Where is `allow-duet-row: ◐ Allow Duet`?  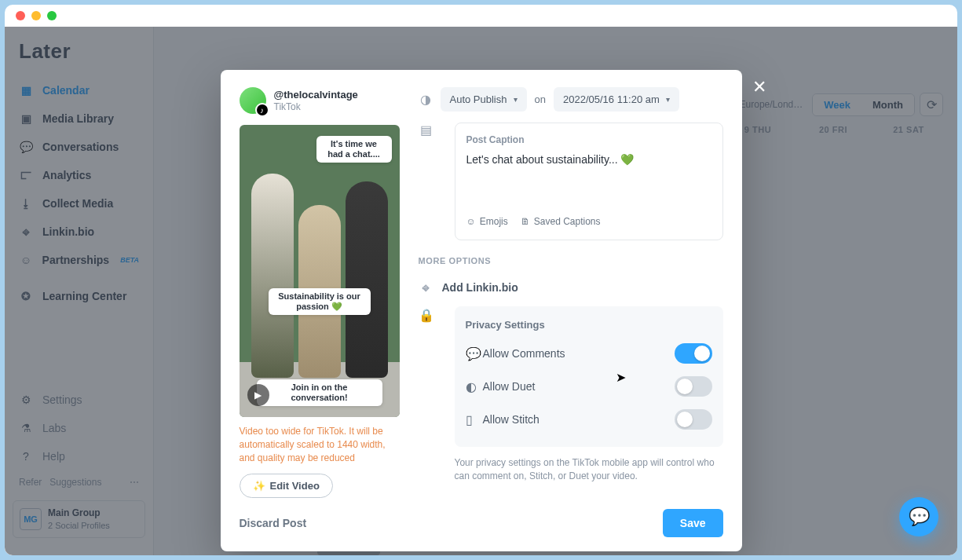 allow-duet-row: ◐ Allow Duet is located at coordinates (589, 386).